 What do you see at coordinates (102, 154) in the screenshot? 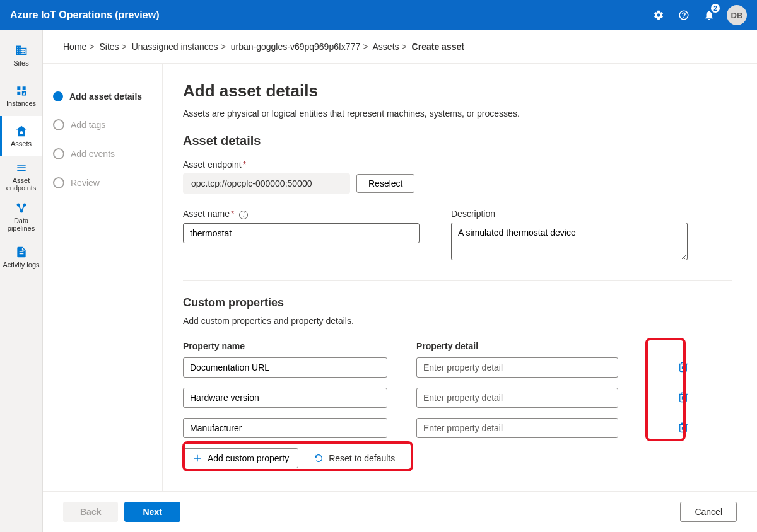
I see `wizard-step-events: Add events` at bounding box center [102, 154].